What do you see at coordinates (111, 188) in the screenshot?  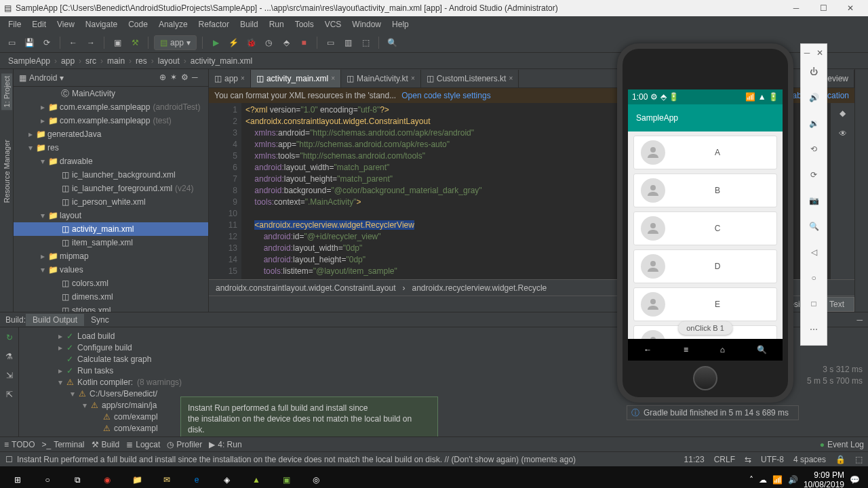 I see `tree-item: ◫ic_launcher_foreground.xml(v24)` at bounding box center [111, 188].